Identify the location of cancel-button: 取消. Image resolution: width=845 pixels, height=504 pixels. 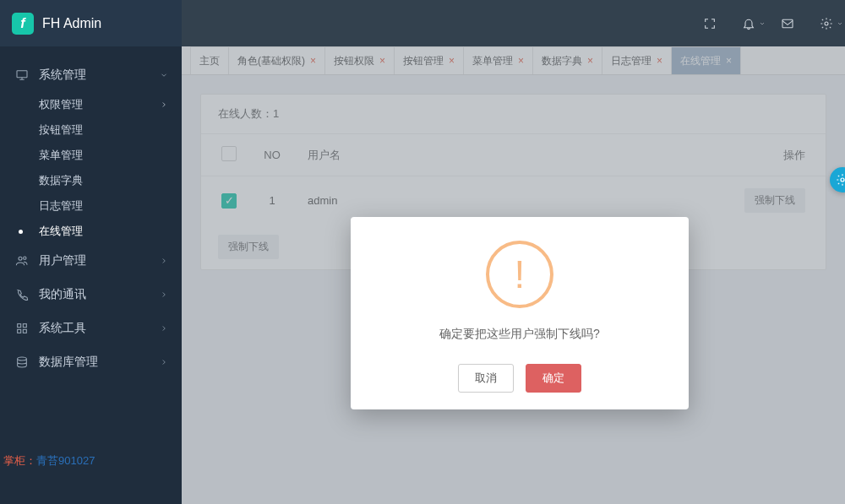
(486, 378).